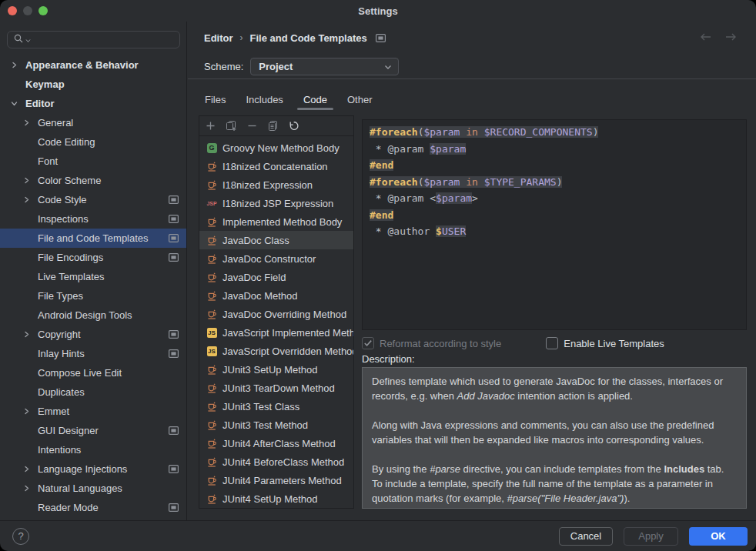  What do you see at coordinates (93, 431) in the screenshot?
I see `sidebar-item-gui-designer: GUI Designer` at bounding box center [93, 431].